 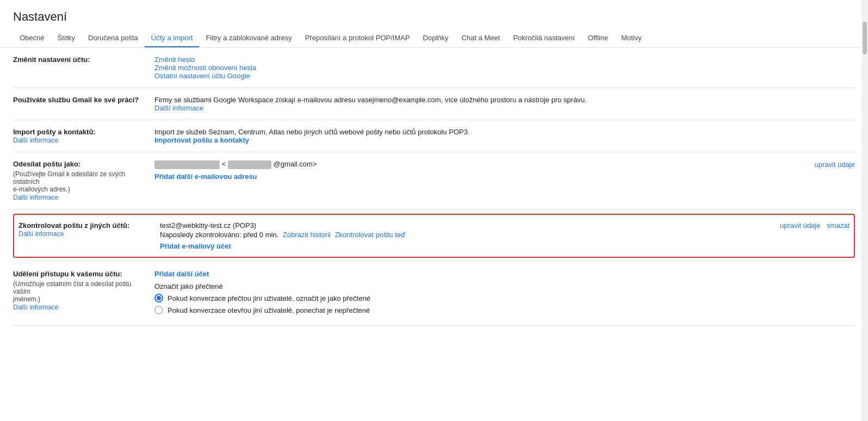 I want to click on tab-filtry: Filtry a zablokované adresy, so click(x=249, y=39).